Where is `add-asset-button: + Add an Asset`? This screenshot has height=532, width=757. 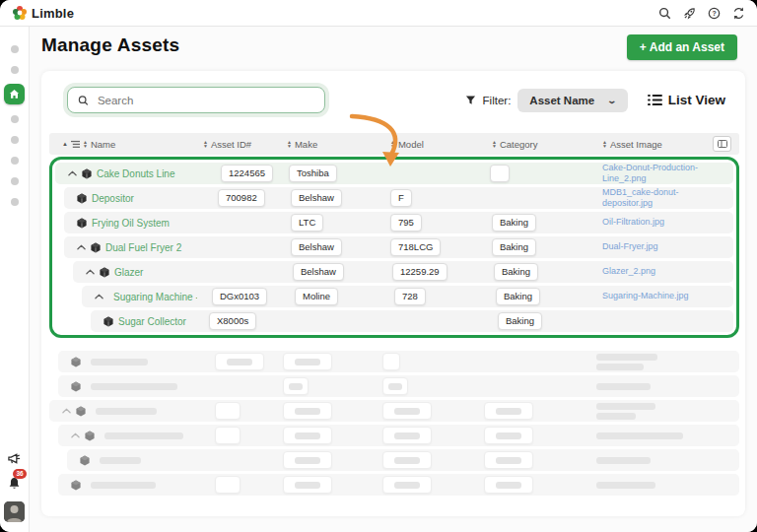
add-asset-button: + Add an Asset is located at coordinates (682, 47).